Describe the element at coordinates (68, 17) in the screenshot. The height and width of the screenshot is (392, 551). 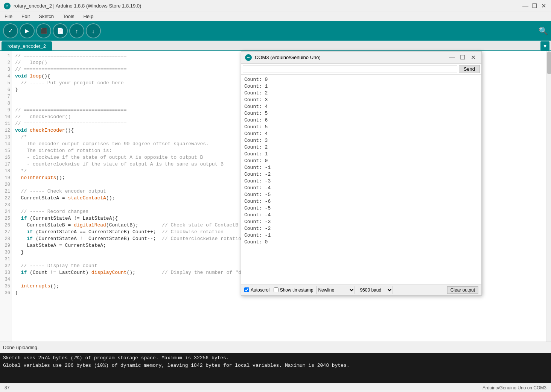
I see `menu-tools: Tools` at that location.